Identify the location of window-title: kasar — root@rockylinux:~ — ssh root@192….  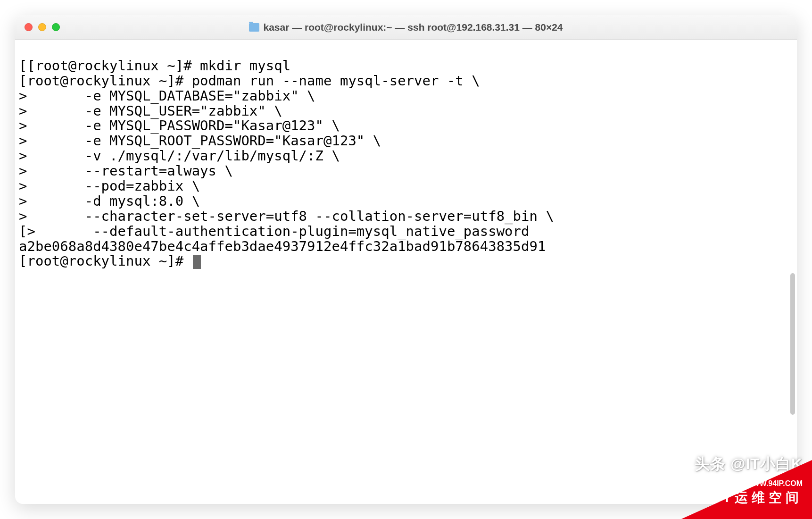
(406, 27).